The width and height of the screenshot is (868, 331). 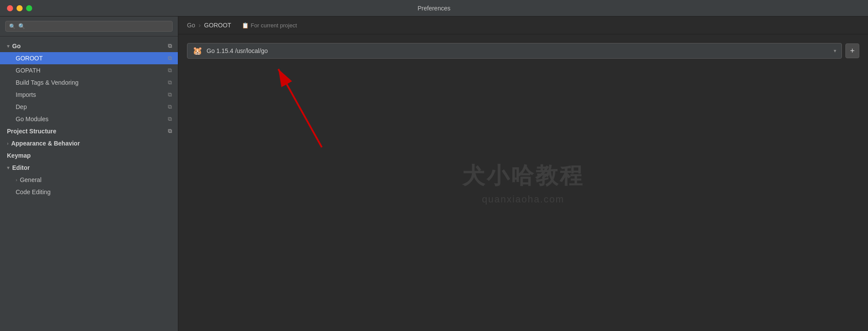 What do you see at coordinates (89, 131) in the screenshot?
I see `sidebar-item-project-structure: Project Structure ⧉` at bounding box center [89, 131].